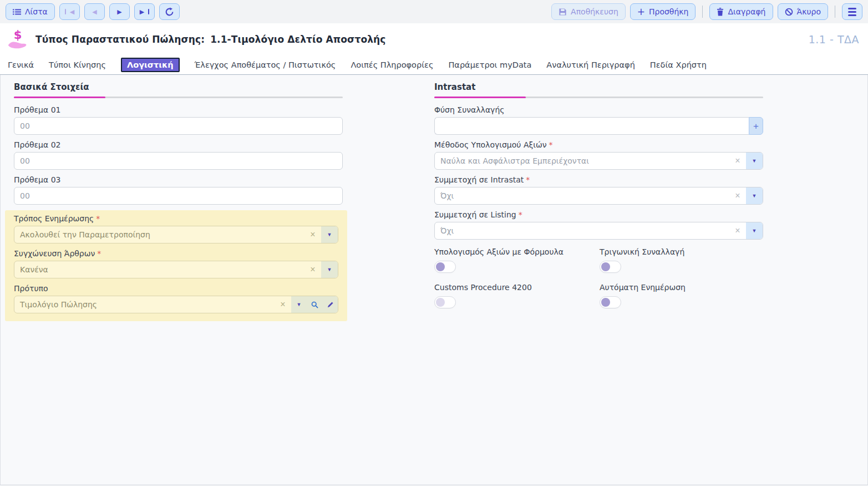 The image size is (868, 492). Describe the element at coordinates (517, 296) in the screenshot. I see `field-customs-procedure-4200: Customs Procedure 4200` at that location.